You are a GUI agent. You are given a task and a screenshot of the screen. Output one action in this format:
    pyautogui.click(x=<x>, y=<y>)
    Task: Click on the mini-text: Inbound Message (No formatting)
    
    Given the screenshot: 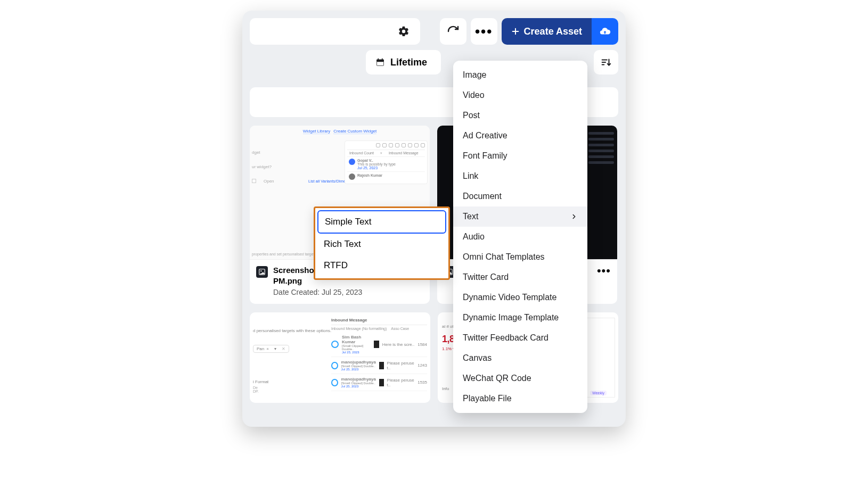 What is the action you would take?
    pyautogui.click(x=359, y=329)
    